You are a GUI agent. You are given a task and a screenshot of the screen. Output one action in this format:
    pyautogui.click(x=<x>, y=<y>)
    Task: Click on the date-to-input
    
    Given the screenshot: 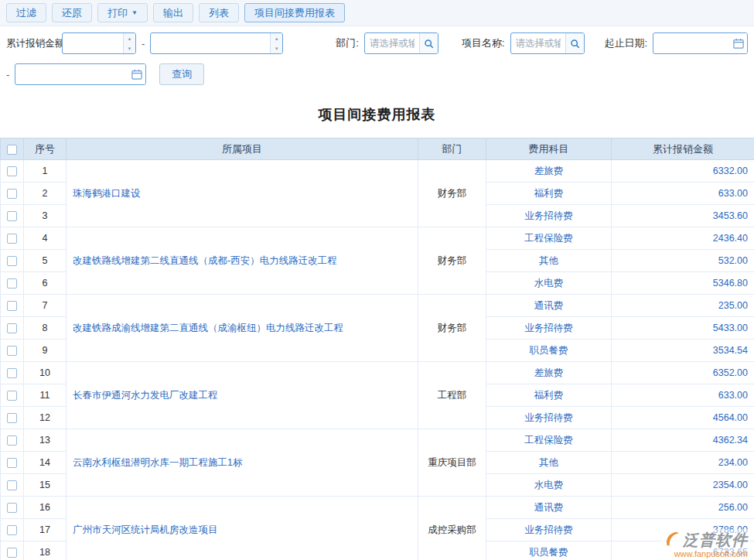 What is the action you would take?
    pyautogui.click(x=72, y=74)
    